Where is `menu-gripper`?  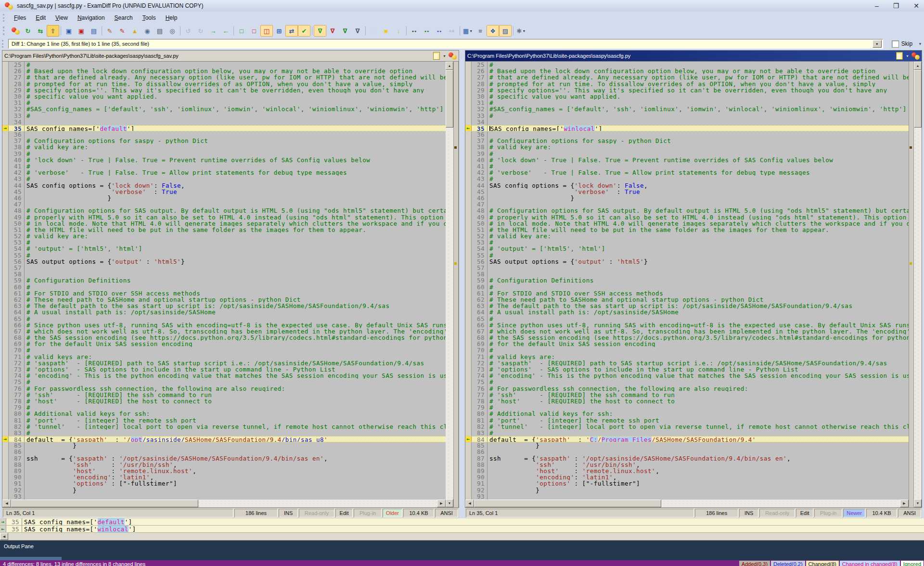
menu-gripper is located at coordinates (5, 18).